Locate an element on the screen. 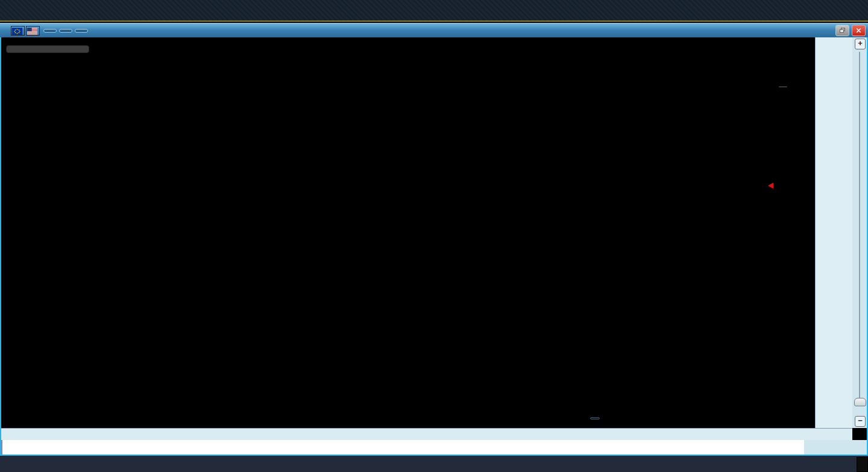 The image size is (868, 472). main-toolbar is located at coordinates (434, 11).